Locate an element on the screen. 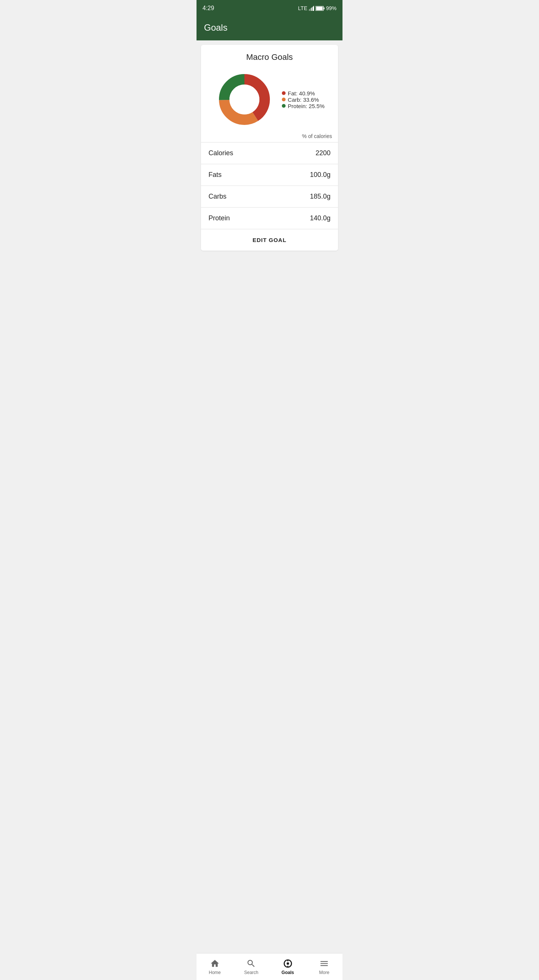  carb-dot is located at coordinates (284, 100).